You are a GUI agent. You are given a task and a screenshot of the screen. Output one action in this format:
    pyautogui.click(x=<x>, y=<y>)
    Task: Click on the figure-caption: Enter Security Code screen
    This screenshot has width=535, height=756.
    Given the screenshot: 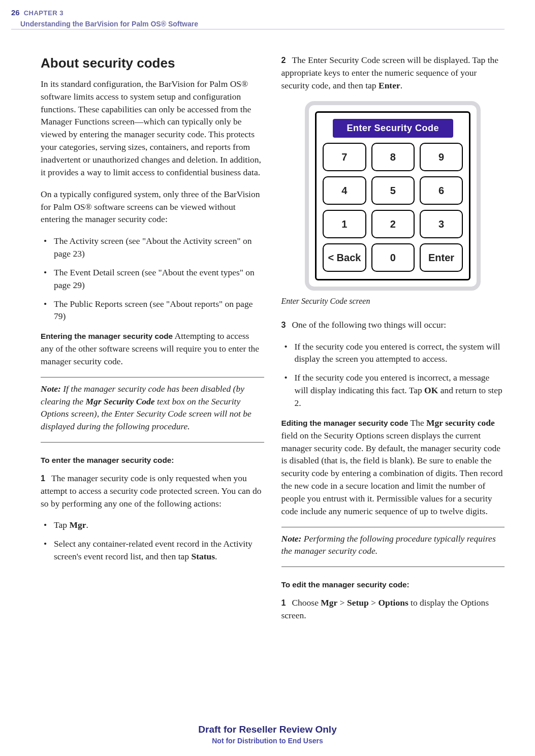 What is the action you would take?
    pyautogui.click(x=393, y=302)
    